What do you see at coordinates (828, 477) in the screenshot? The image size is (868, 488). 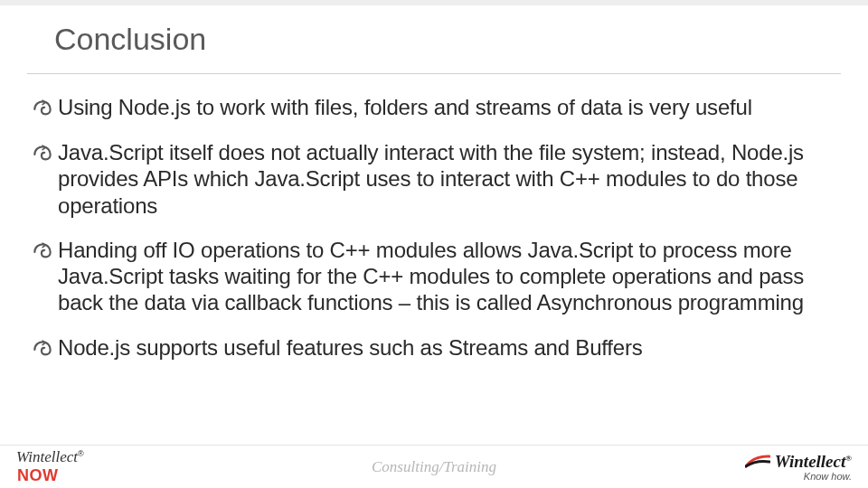 I see `logo-subtag: Know how.` at bounding box center [828, 477].